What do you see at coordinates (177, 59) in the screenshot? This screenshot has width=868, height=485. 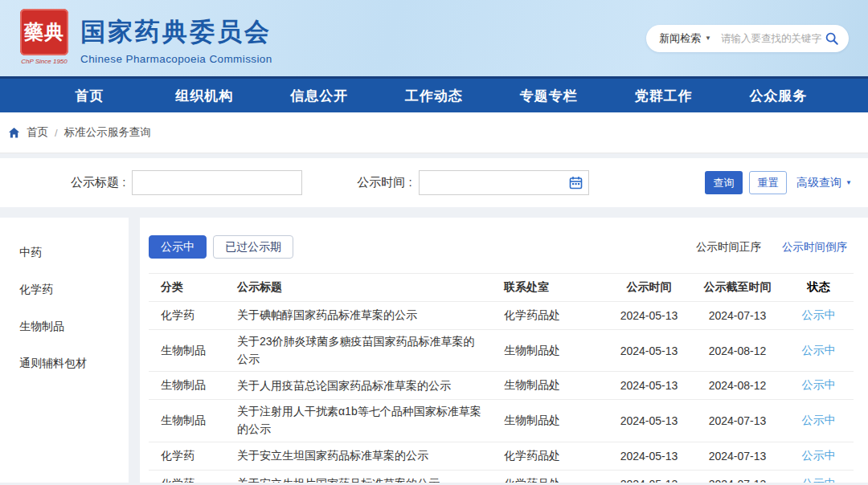 I see `site-subtitle: Chinese Pharmacopoeia Commission` at bounding box center [177, 59].